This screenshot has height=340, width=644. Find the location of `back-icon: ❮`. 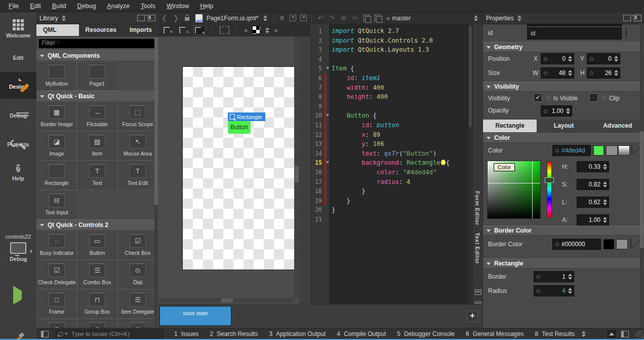

back-icon: ❮ is located at coordinates (164, 18).